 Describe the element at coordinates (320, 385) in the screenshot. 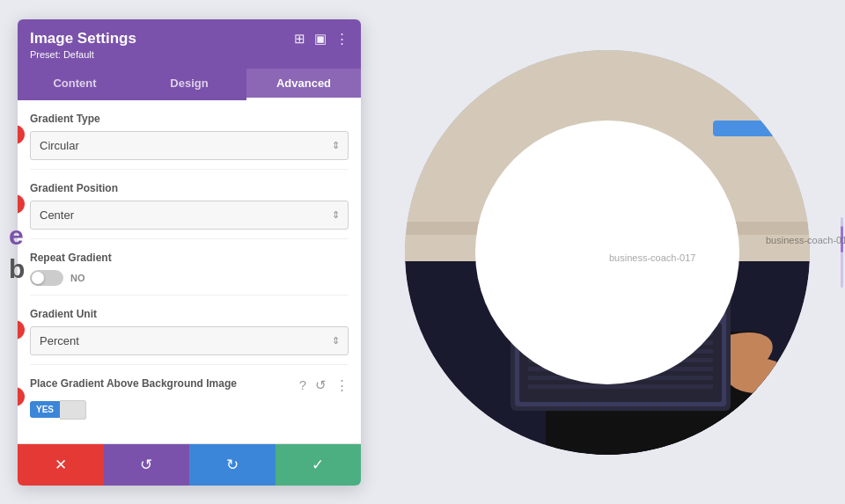

I see `reset-icon: ↺` at that location.